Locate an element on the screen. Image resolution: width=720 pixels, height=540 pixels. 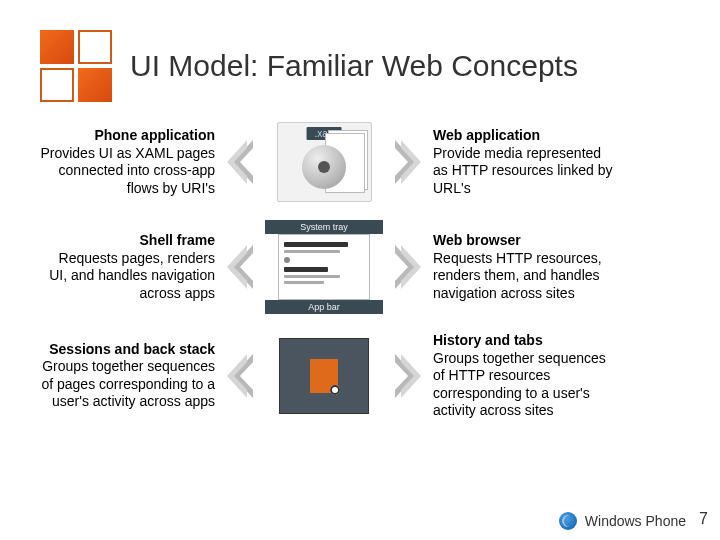
center-illustration-1: .xap is located at coordinates (324, 162).